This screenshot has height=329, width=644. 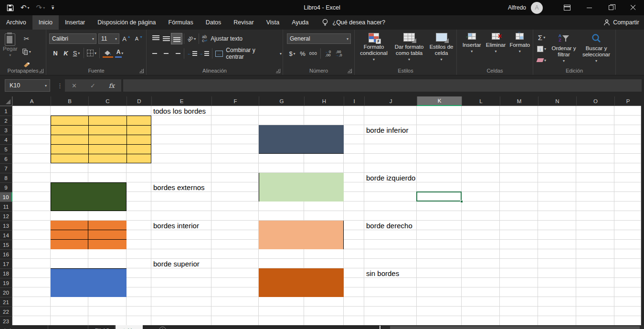 I want to click on wrap-text-button: abc↵ Ajustar texto, so click(x=222, y=39).